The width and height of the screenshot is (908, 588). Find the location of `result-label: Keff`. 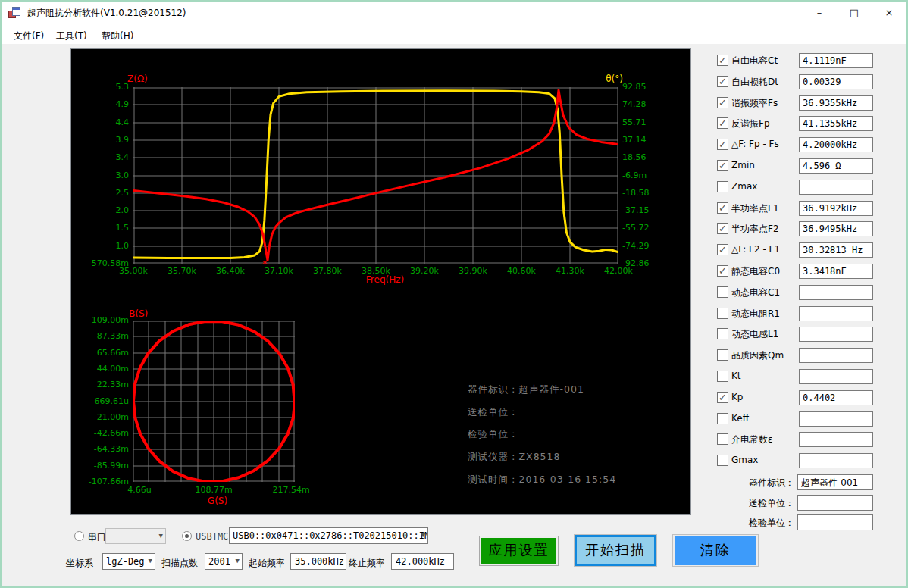

result-label: Keff is located at coordinates (740, 418).